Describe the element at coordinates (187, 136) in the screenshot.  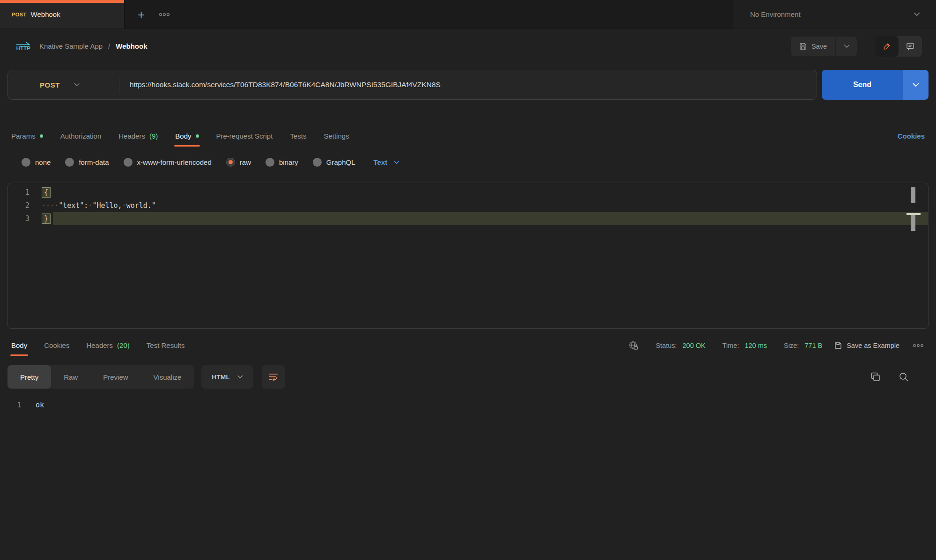
I see `tab-body: Body` at that location.